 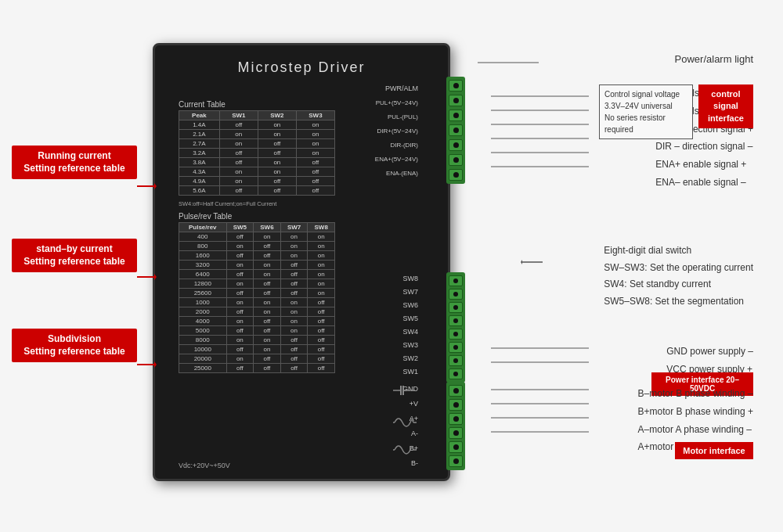 I want to click on table-row: 5000offoffonoff, so click(x=257, y=331).